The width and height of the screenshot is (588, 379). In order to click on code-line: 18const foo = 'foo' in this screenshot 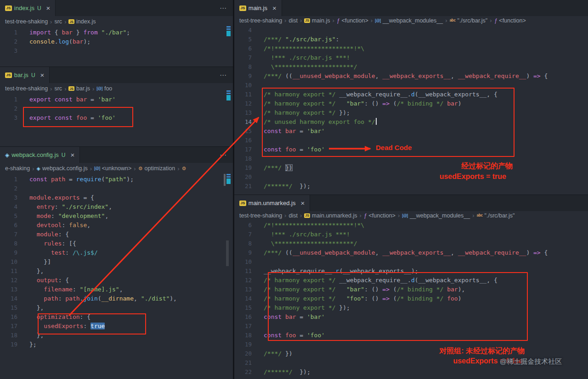, I will do `click(411, 335)`.